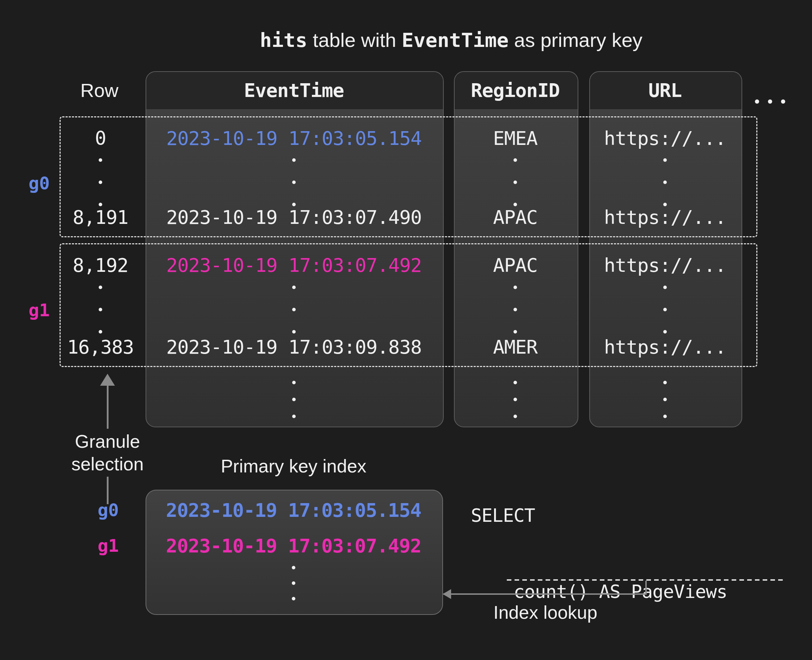 The width and height of the screenshot is (812, 660). What do you see at coordinates (294, 265) in the screenshot?
I see `cell-eventtime-first-g1: 2023-10-19 17:03:07.492` at bounding box center [294, 265].